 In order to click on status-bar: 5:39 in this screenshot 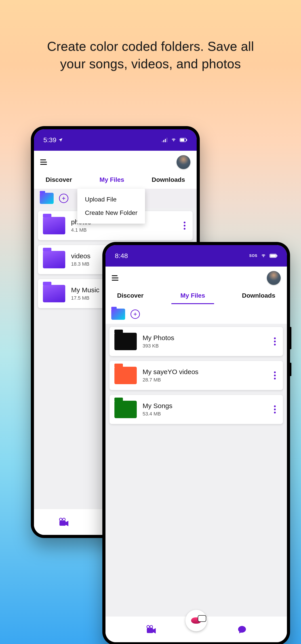, I will do `click(115, 140)`.